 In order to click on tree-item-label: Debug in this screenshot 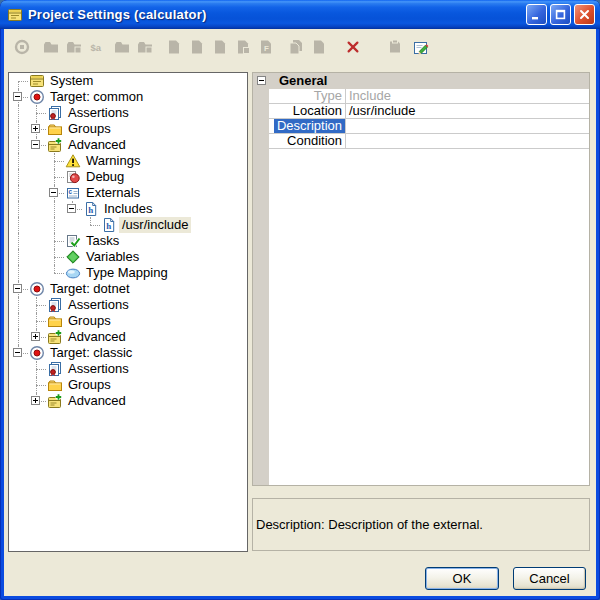, I will do `click(105, 177)`.